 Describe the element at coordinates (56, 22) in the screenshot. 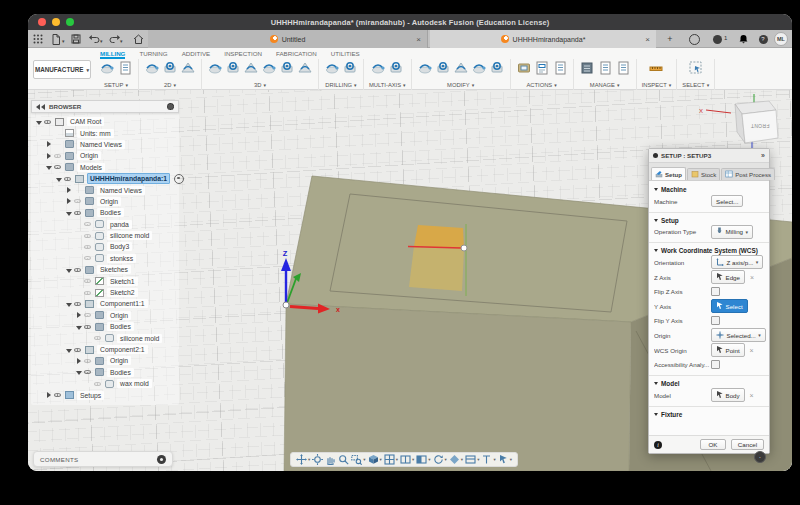

I see `minimize-window-button` at that location.